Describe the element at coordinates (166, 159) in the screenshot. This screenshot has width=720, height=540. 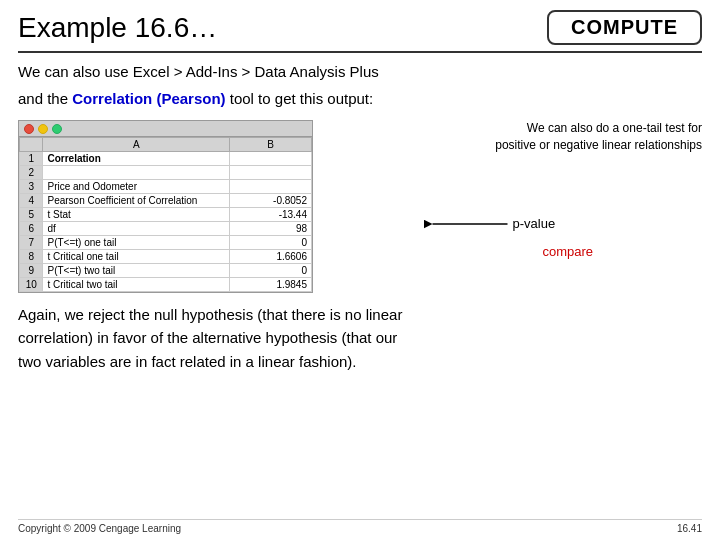
I see `table-row: 1Correlation` at that location.